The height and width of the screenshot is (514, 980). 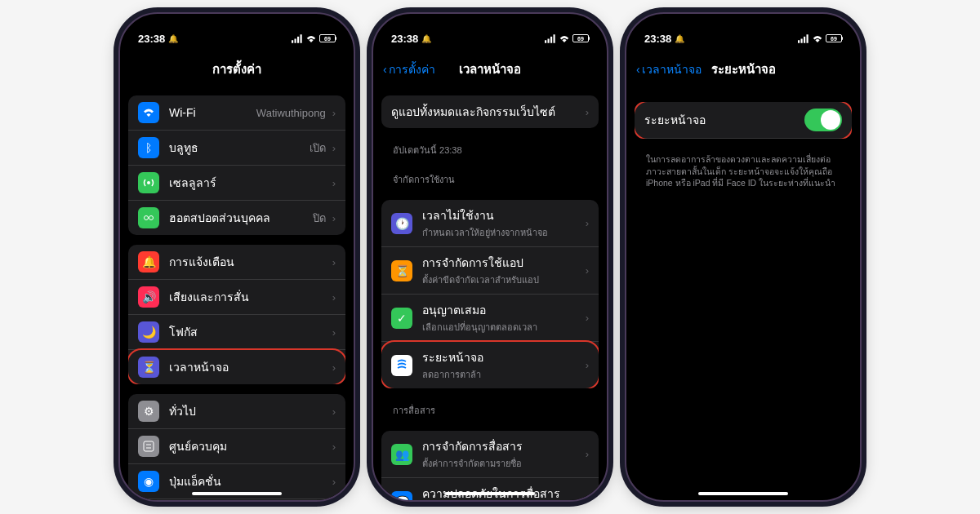 What do you see at coordinates (402, 224) in the screenshot?
I see `downtime-icon: 🕐` at bounding box center [402, 224].